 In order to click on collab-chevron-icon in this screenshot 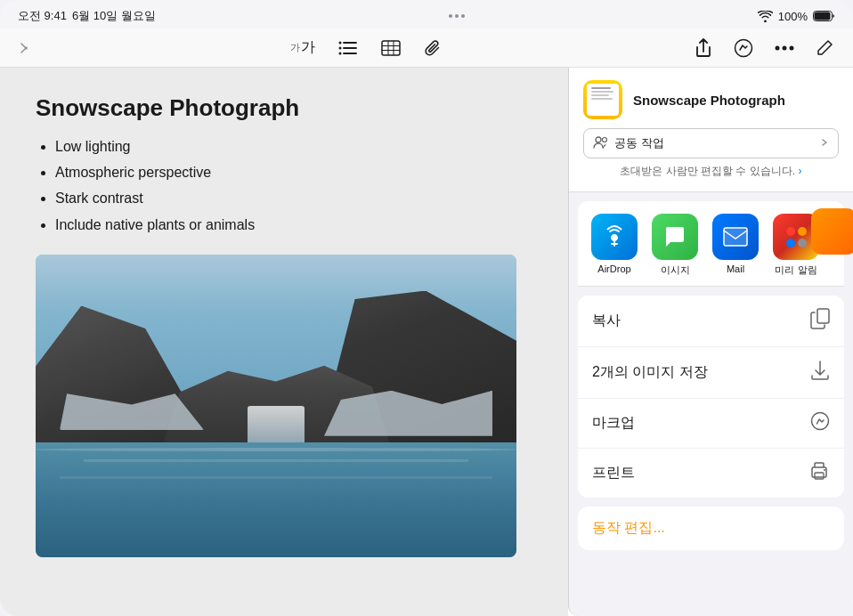, I will do `click(825, 144)`.